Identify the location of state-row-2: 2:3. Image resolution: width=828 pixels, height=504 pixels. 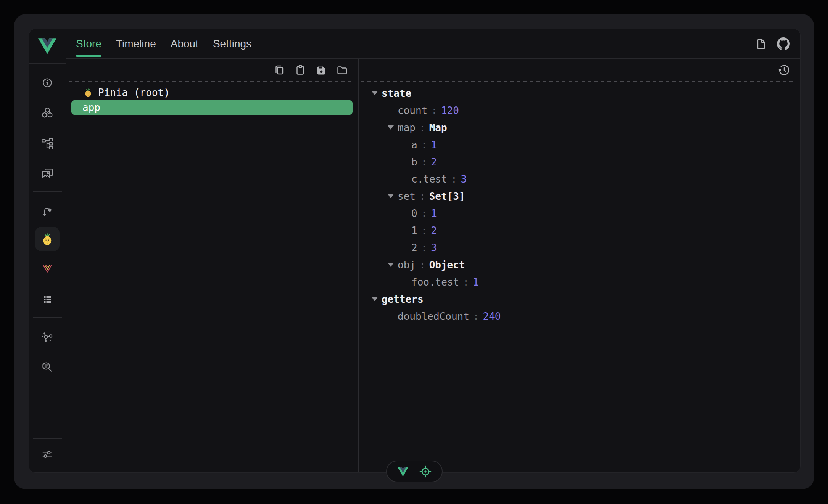
(579, 248).